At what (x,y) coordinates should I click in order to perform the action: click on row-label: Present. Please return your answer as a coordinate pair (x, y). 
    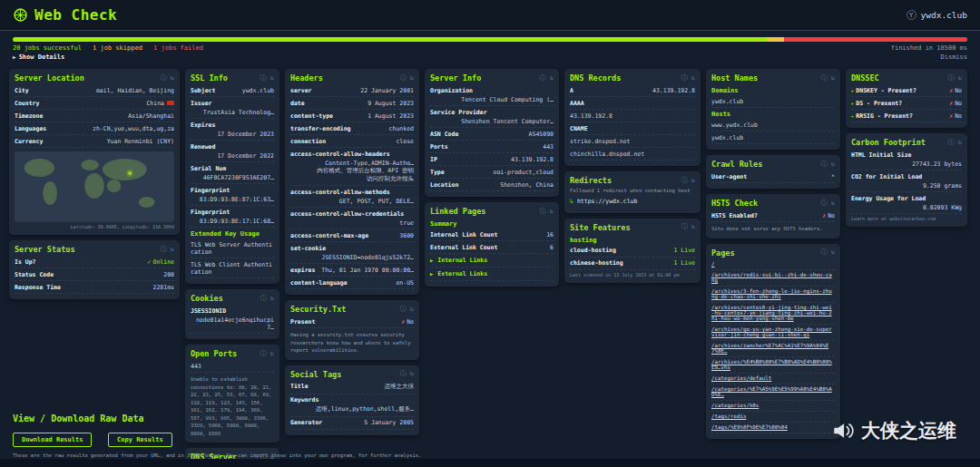
    Looking at the image, I should click on (303, 322).